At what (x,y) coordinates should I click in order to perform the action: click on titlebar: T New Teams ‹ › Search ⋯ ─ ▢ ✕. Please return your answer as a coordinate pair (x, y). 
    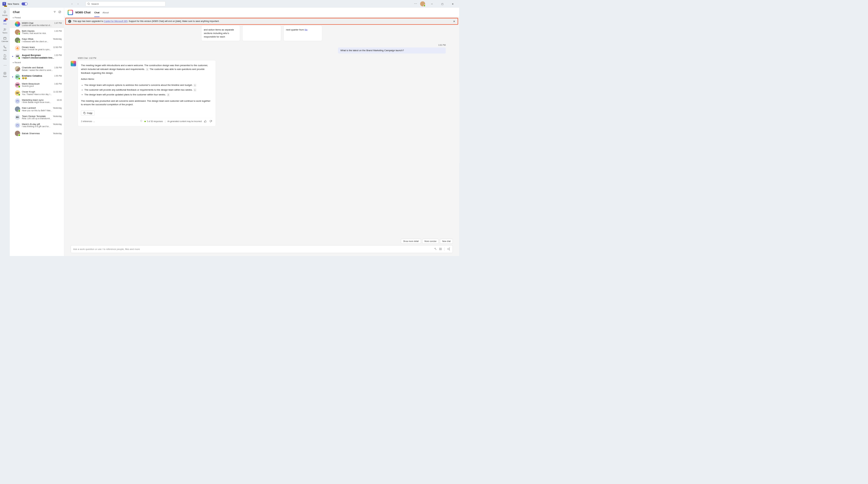
    Looking at the image, I should click on (230, 4).